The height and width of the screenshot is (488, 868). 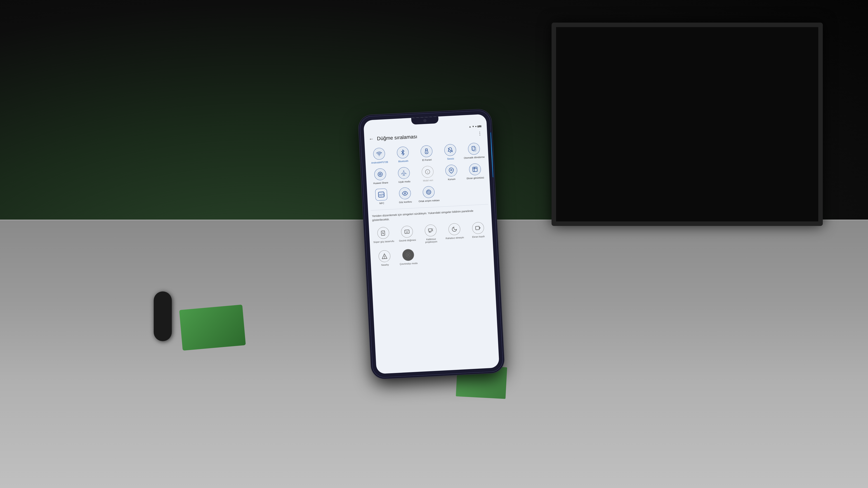 What do you see at coordinates (427, 172) in the screenshot?
I see `mobiledata-icon-circle: 1` at bounding box center [427, 172].